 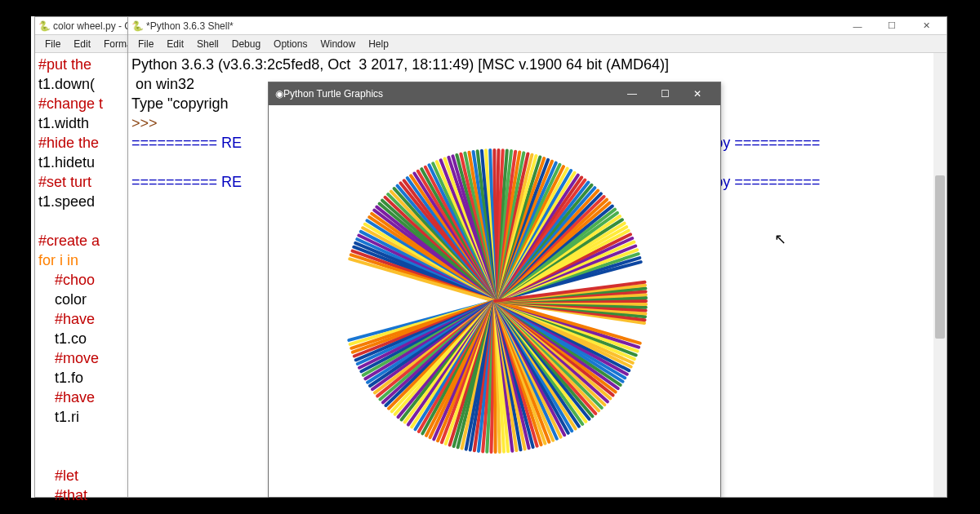 I want to click on shell-window-controls: — ☐ ✕, so click(x=892, y=26).